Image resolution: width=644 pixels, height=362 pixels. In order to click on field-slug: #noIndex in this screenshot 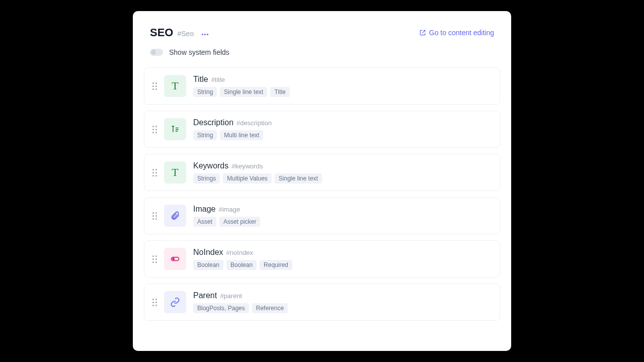, I will do `click(240, 252)`.